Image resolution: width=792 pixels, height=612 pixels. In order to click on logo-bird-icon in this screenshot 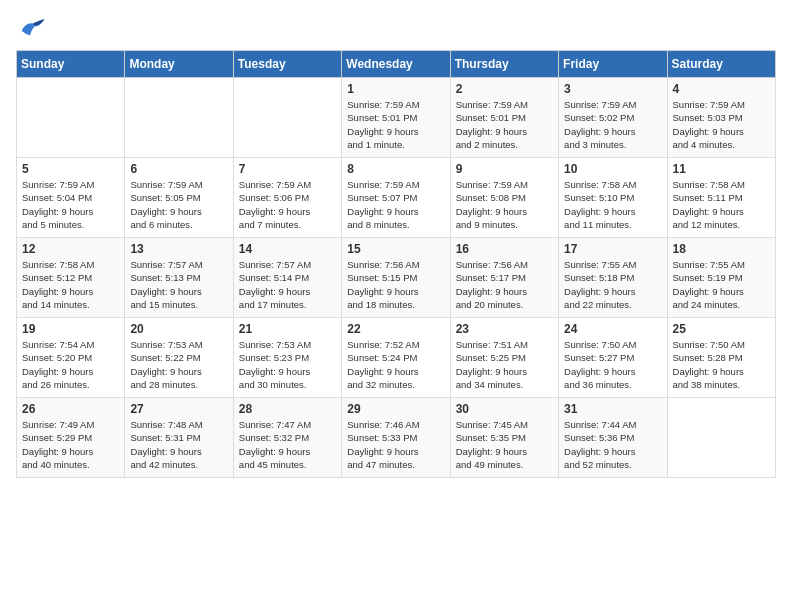, I will do `click(33, 28)`.